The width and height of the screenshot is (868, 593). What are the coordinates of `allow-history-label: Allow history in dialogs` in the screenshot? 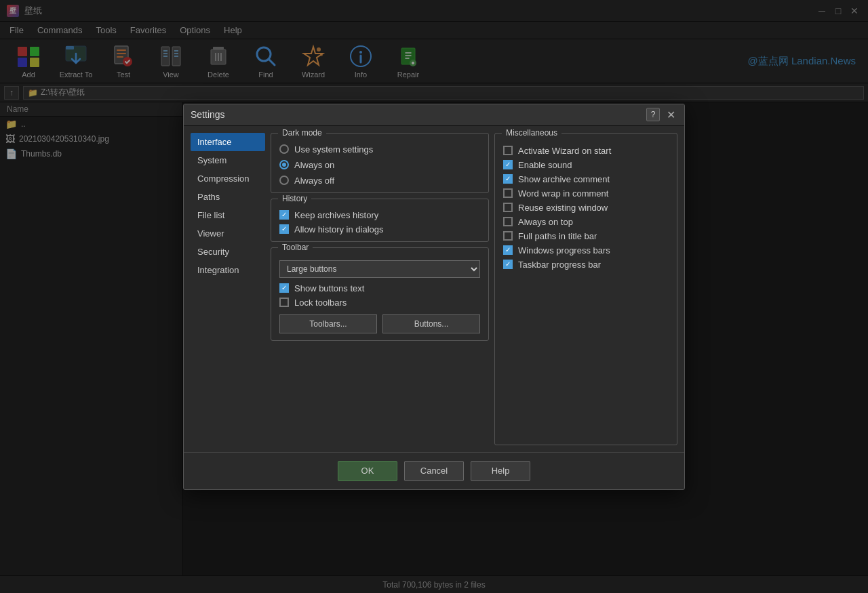 It's located at (339, 229).